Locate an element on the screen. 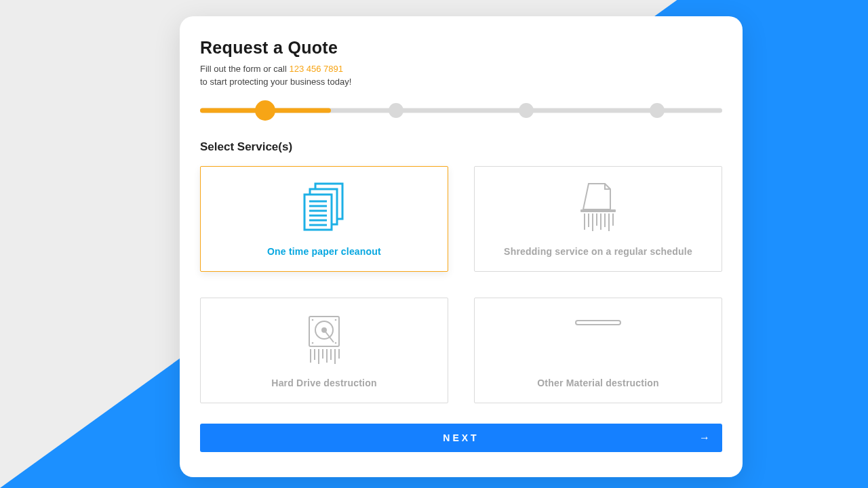 This screenshot has width=868, height=488. shredder-icon is located at coordinates (598, 207).